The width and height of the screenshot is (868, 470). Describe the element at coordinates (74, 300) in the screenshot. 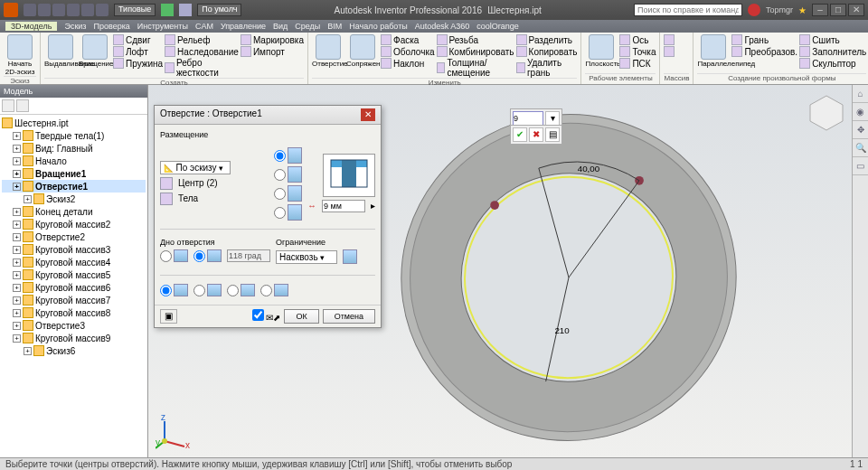

I see `tree-node: +Круговой массив7` at that location.